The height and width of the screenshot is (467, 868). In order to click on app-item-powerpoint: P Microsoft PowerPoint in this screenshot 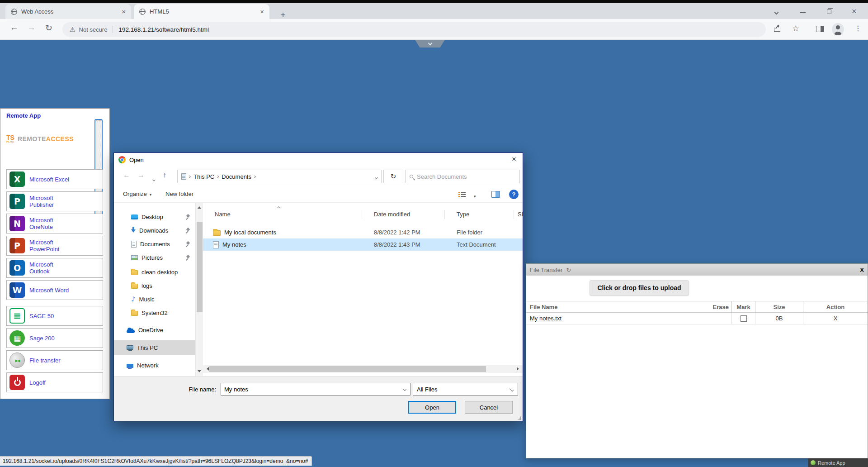, I will do `click(55, 246)`.